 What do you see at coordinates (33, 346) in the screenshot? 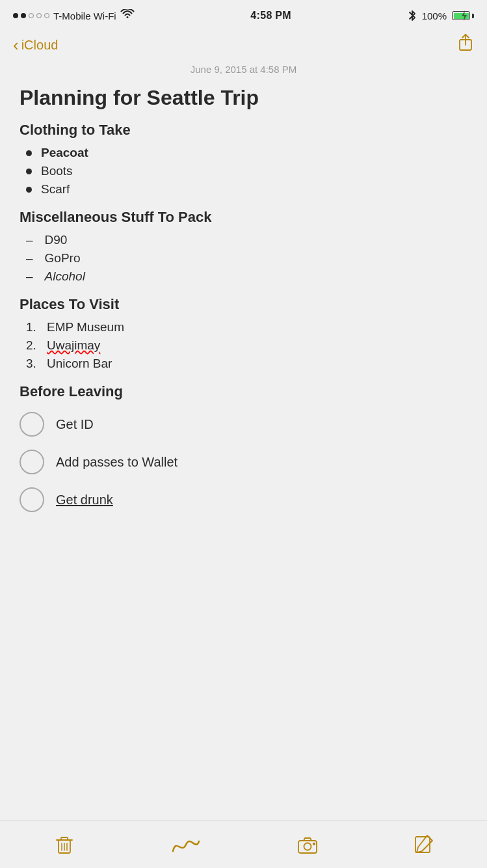
I see `list-number: 2.` at bounding box center [33, 346].